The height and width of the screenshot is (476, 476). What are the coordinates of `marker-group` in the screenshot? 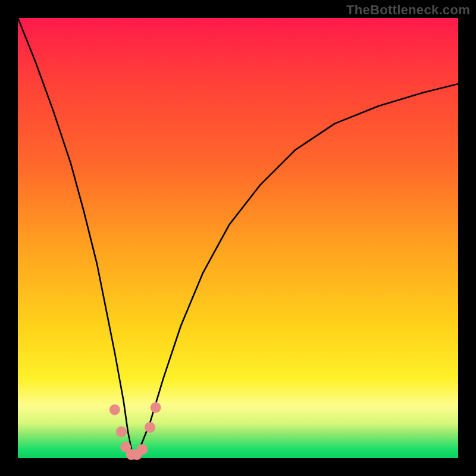 It's located at (136, 431).